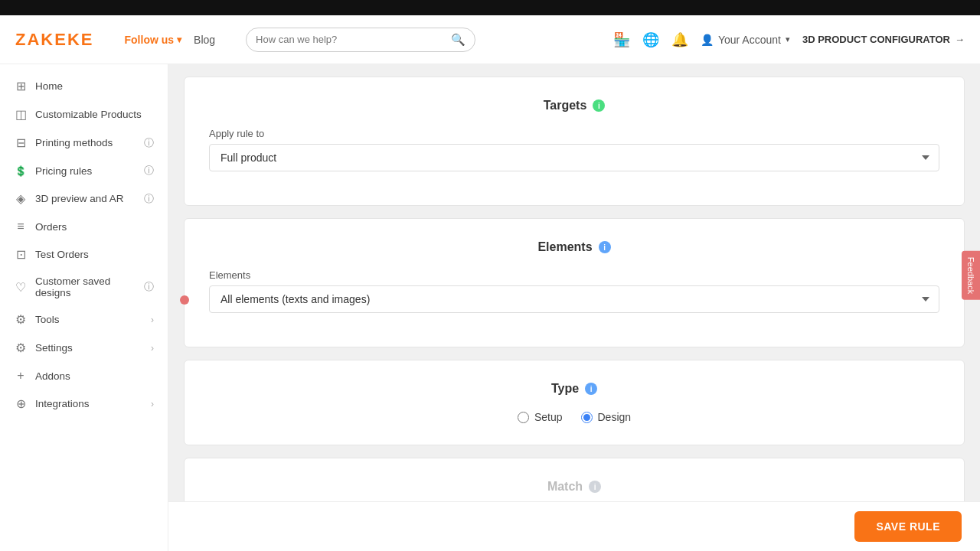 This screenshot has width=980, height=551. Describe the element at coordinates (884, 40) in the screenshot. I see `configurator-link: 3D PRODUCT CONFIGURATOR →` at that location.